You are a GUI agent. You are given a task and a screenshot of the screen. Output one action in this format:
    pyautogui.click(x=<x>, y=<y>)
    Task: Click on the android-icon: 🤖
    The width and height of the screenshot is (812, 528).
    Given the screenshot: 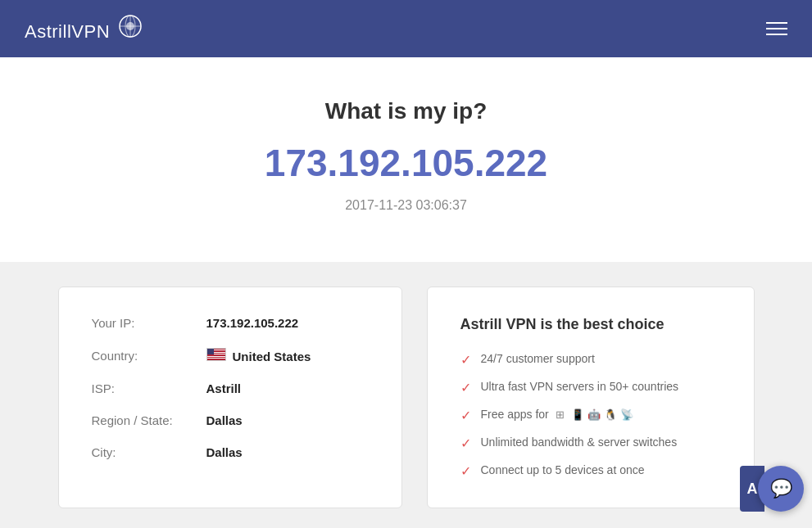 What is the action you would take?
    pyautogui.click(x=594, y=415)
    